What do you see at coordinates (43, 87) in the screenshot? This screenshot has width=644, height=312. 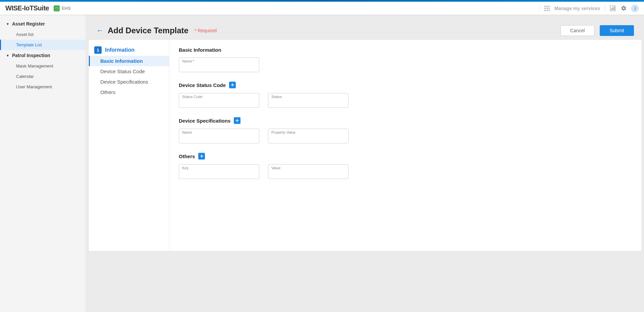 I see `sidebar-item-user-management: User Management` at bounding box center [43, 87].